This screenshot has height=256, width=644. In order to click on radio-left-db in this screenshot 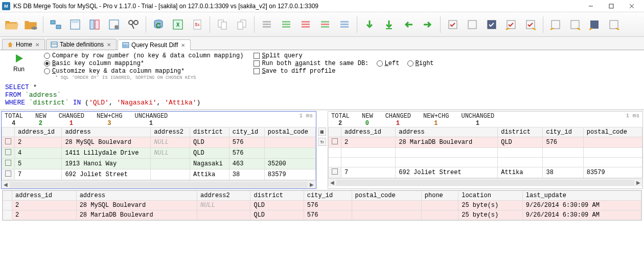, I will do `click(380, 63)`.